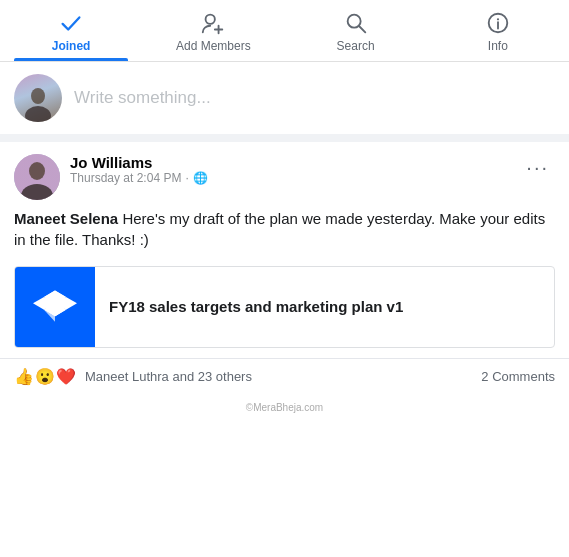 The height and width of the screenshot is (557, 569). Describe the element at coordinates (518, 376) in the screenshot. I see `comments-count: 2 Comments` at that location.